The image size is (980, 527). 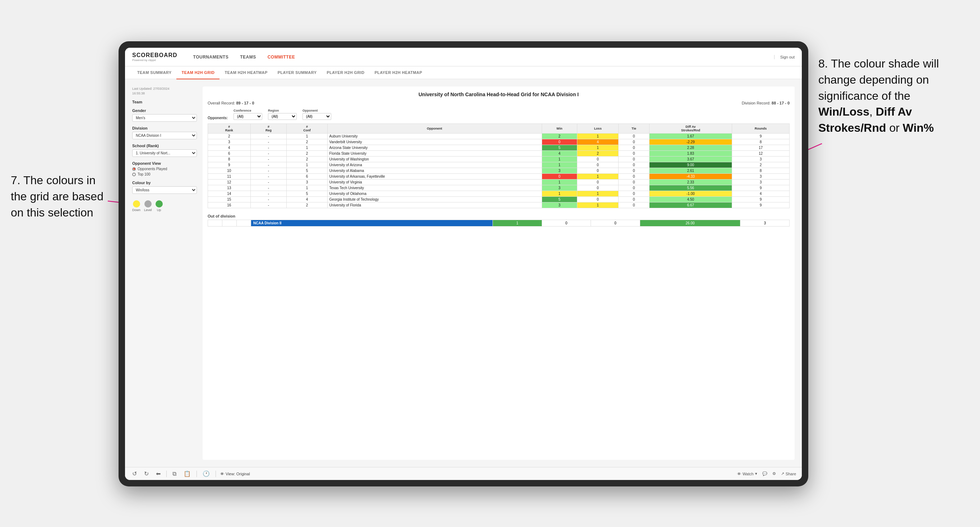 I want to click on cell-win: 0, so click(x=559, y=176).